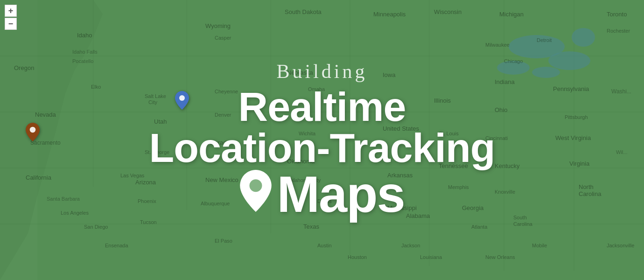 The width and height of the screenshot is (644, 280). What do you see at coordinates (316, 89) in the screenshot?
I see `svg-text: Omaha` at bounding box center [316, 89].